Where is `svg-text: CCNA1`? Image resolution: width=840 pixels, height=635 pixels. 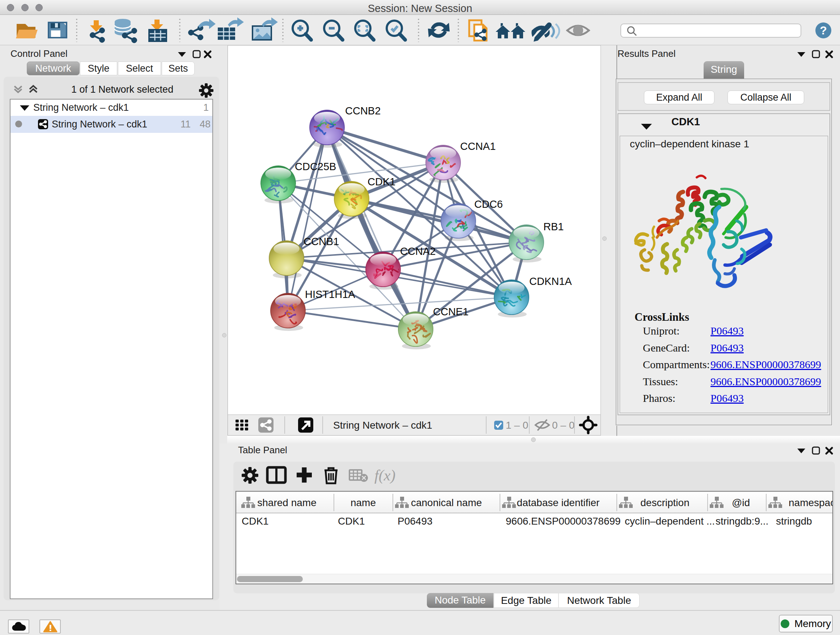
svg-text: CCNA1 is located at coordinates (478, 146).